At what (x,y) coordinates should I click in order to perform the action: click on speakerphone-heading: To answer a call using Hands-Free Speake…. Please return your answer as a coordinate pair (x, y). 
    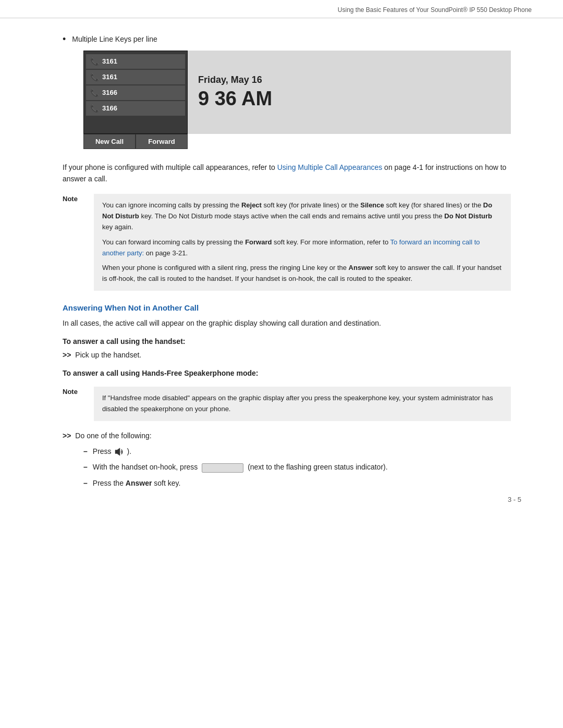
    Looking at the image, I should click on (287, 373).